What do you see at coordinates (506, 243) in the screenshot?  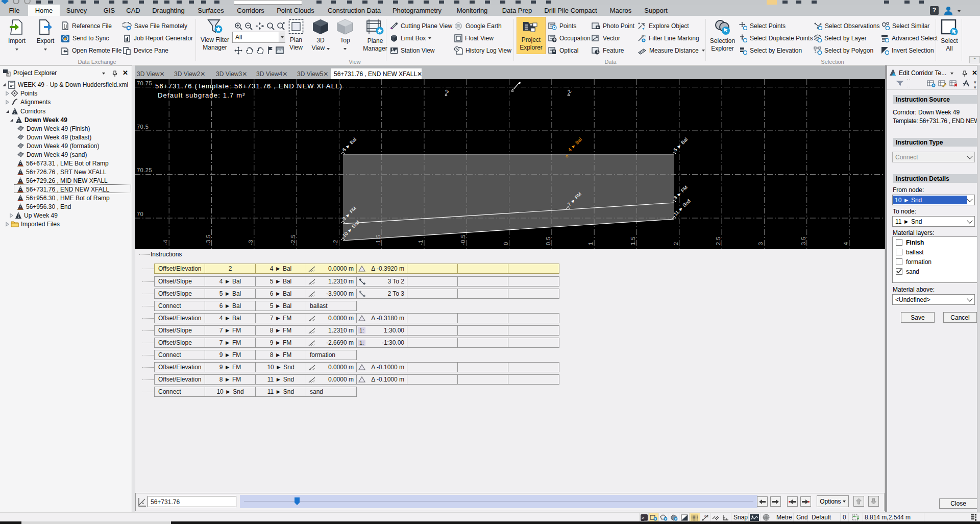 I see `svg-text: 0` at bounding box center [506, 243].